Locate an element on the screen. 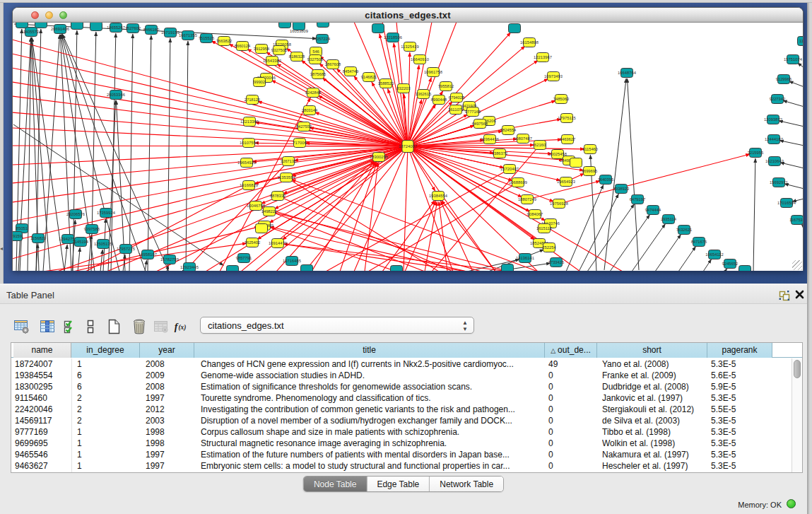  tab-network-table: Network Table is located at coordinates (466, 484).